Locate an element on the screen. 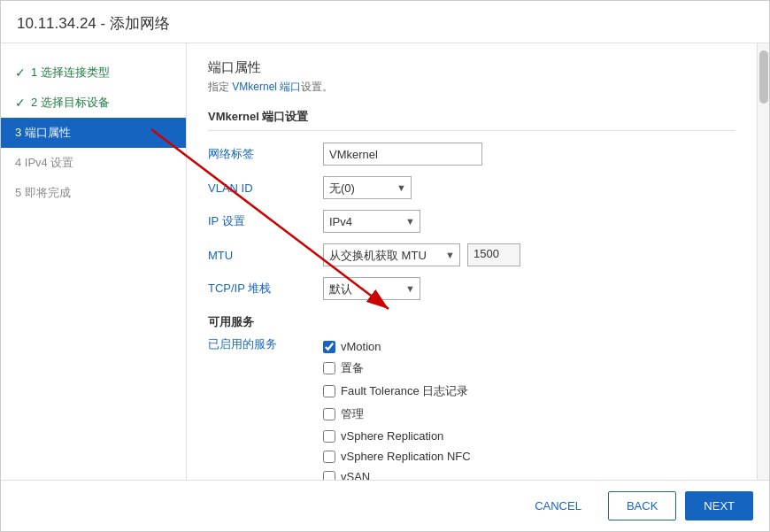 This screenshot has height=532, width=770. mtu-select-wrapper: 从交换机获取 MTU ▼ is located at coordinates (391, 255).